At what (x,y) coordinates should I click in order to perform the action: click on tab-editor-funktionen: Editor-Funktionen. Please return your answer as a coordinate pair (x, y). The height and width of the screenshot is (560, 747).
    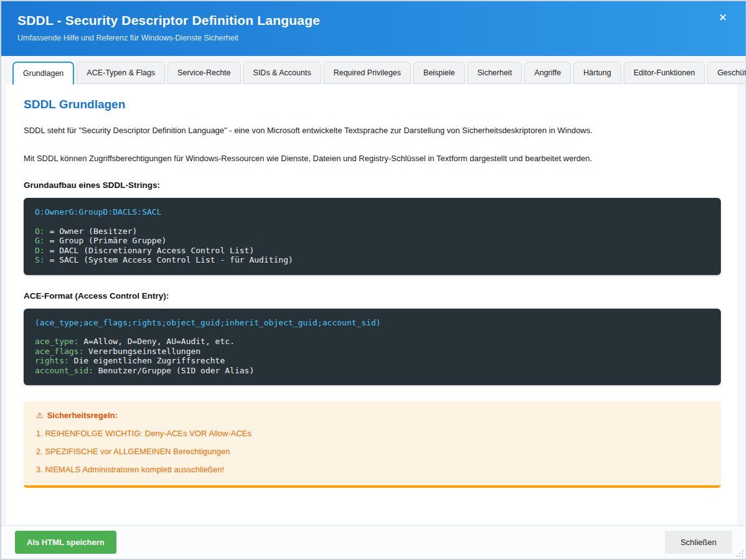
    Looking at the image, I should click on (665, 73).